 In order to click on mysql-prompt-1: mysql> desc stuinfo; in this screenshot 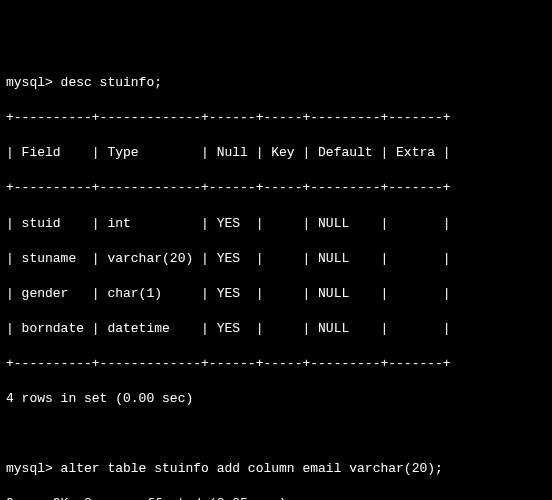, I will do `click(276, 83)`.